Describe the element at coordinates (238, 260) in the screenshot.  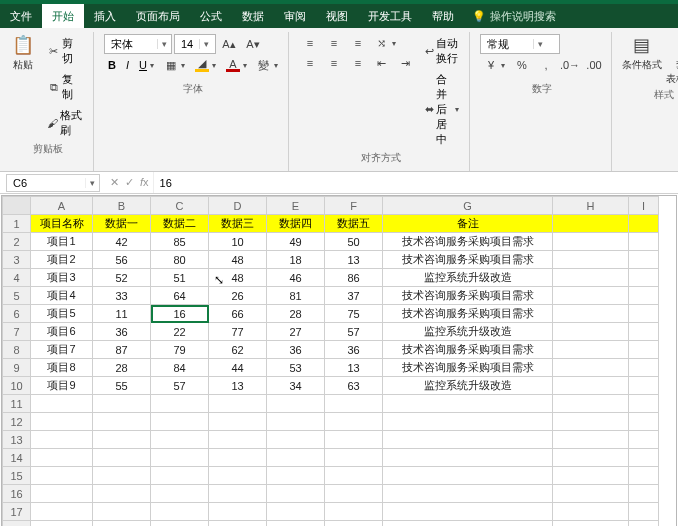
I see `cell: 48` at that location.